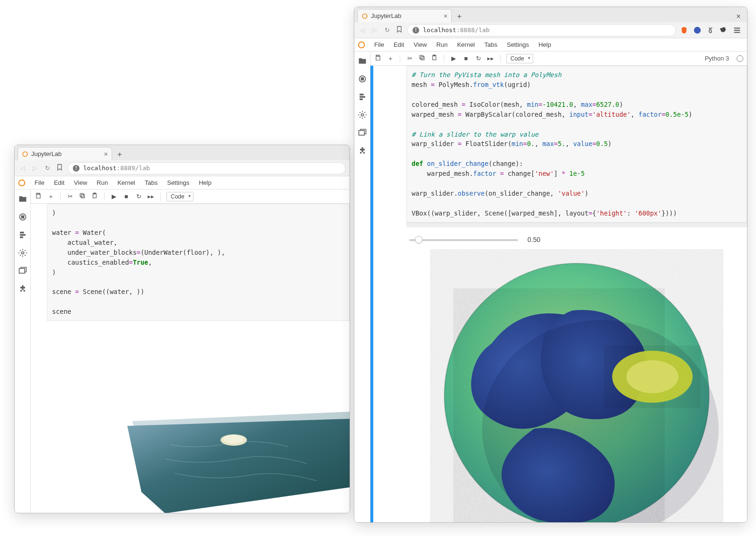 Image resolution: width=756 pixels, height=536 pixels. Describe the element at coordinates (419, 240) in the screenshot. I see `slider-thumb` at that location.